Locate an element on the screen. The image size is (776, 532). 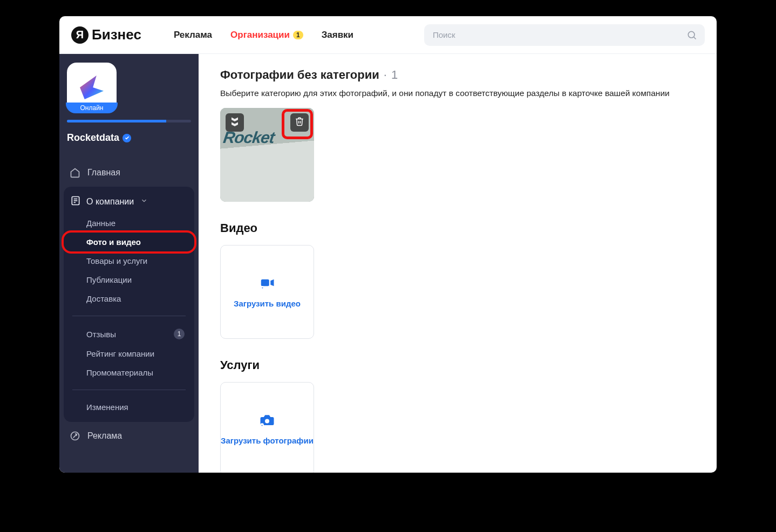
org-status-badge: Онлайн is located at coordinates (92, 108).